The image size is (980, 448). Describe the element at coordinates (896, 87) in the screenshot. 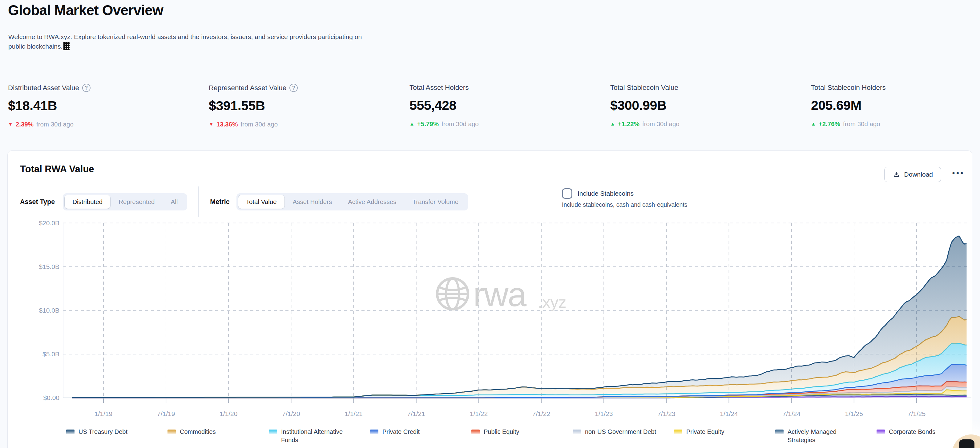

I see `stat-label: Total Stablecoin Holders` at that location.